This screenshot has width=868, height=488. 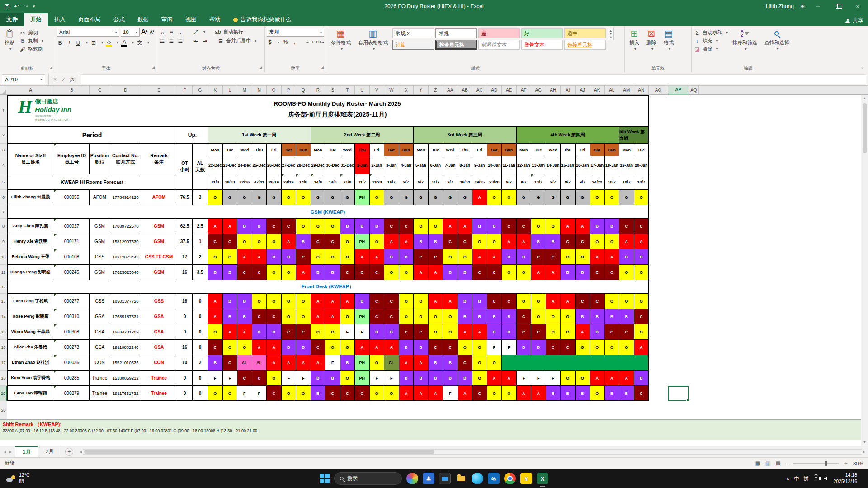 What do you see at coordinates (611, 34) in the screenshot?
I see `style-gallery-scroll: ▲▼⊼` at bounding box center [611, 34].